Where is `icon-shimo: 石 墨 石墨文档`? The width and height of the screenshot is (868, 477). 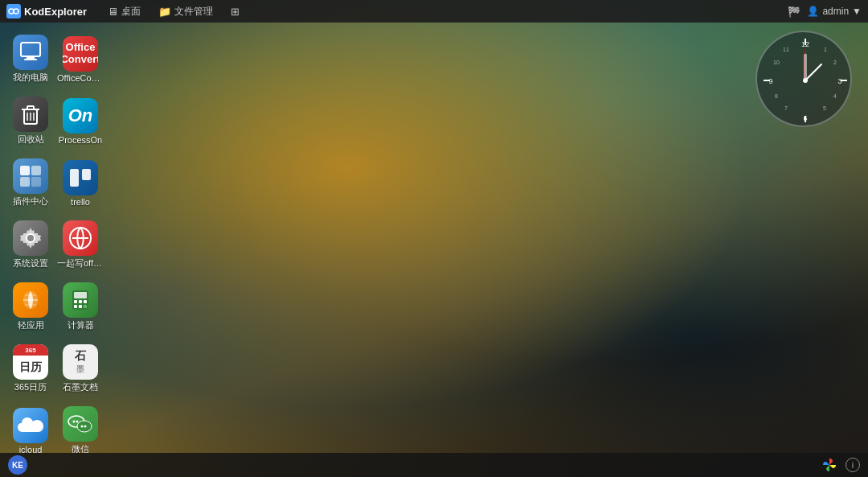 icon-shimo: 石 墨 石墨文档 is located at coordinates (80, 368).